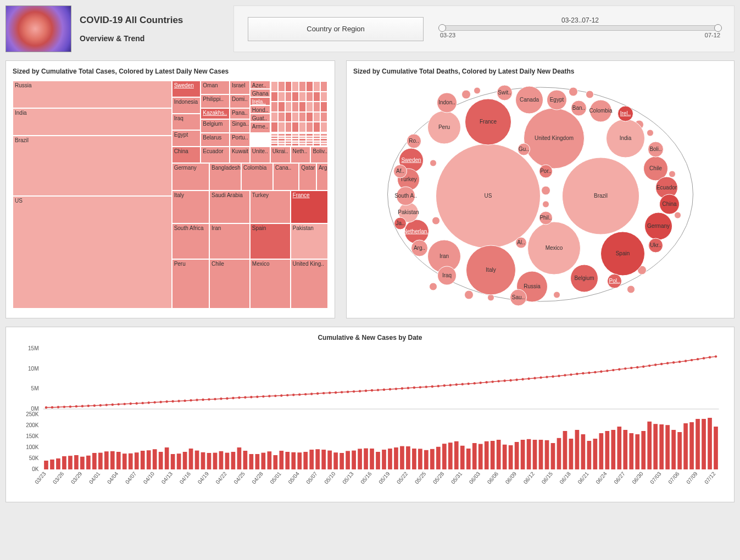  Describe the element at coordinates (92, 166) in the screenshot. I see `treemap-cell: Brazil` at that location.